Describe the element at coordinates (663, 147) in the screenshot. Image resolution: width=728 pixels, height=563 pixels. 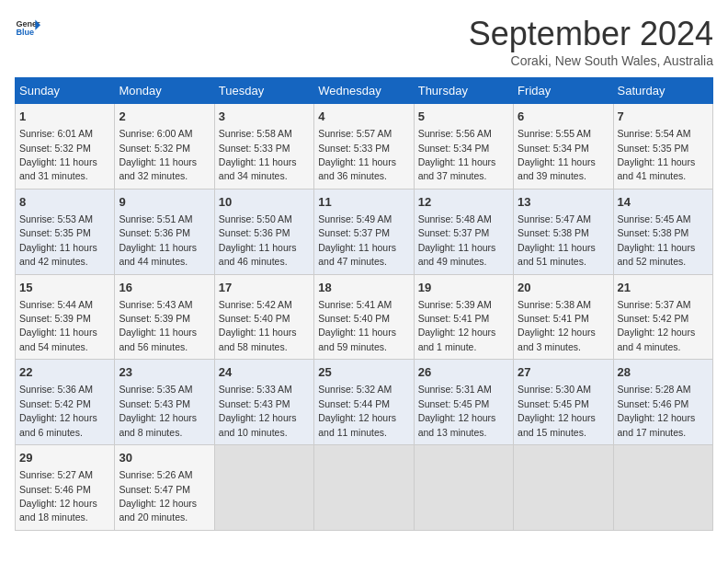
I see `calendar-cell: 7Sunrise: 5:54 AMSunset: 5:35 PMDaylight…` at that location.